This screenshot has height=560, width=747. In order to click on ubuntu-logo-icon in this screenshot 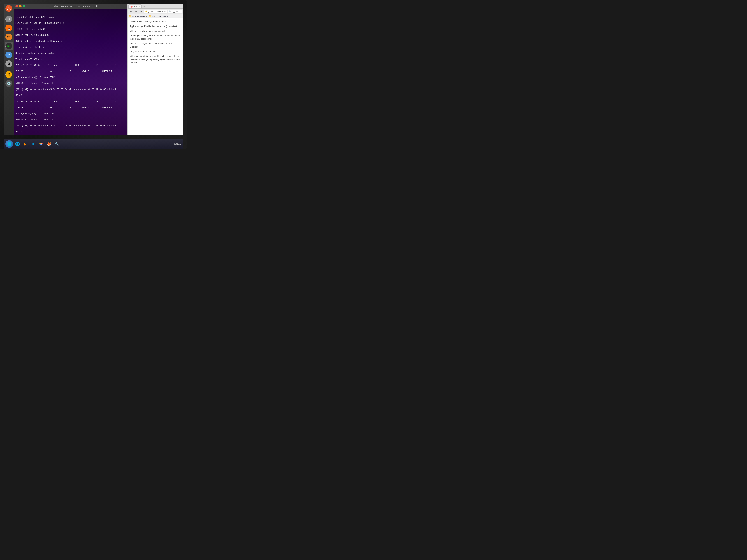, I will do `click(9, 8)`.